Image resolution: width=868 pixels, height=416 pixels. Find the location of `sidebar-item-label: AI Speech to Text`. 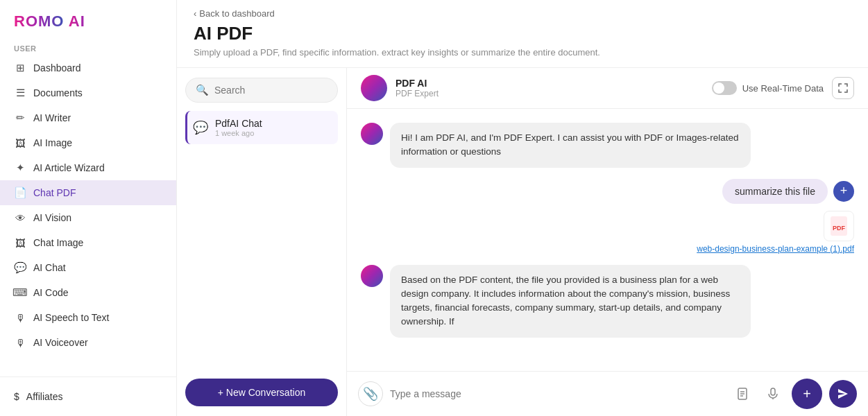

sidebar-item-label: AI Speech to Text is located at coordinates (71, 318).